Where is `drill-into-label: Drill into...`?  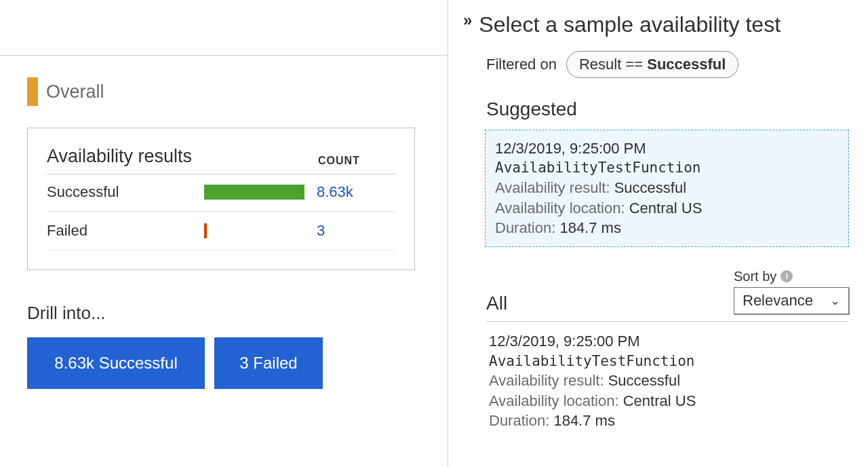
drill-into-label: Drill into... is located at coordinates (224, 314).